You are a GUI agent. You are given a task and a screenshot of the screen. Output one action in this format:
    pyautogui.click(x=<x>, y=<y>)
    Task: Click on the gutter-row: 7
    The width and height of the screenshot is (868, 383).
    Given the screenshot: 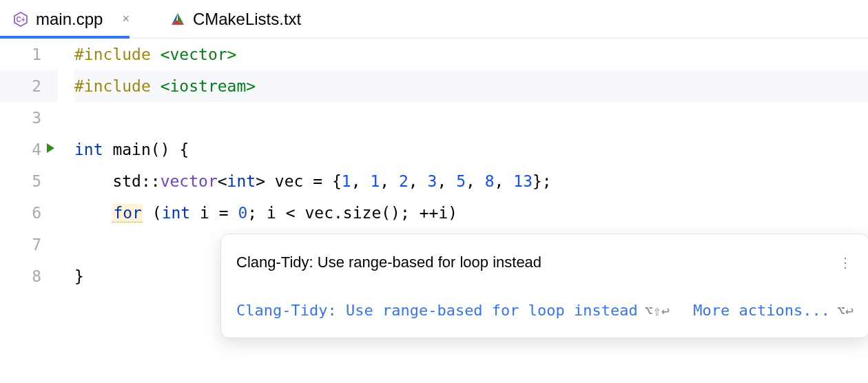 What is the action you would take?
    pyautogui.click(x=29, y=245)
    